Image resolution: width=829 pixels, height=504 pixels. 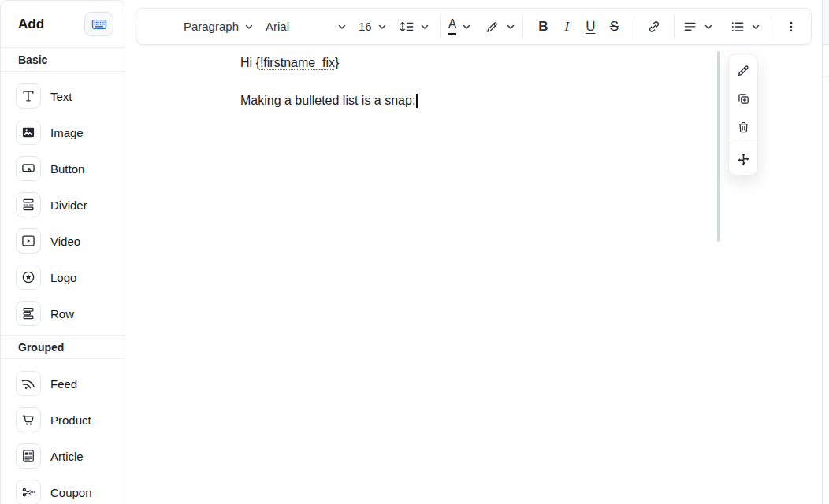 What do you see at coordinates (826, 252) in the screenshot?
I see `right-panel-edge` at bounding box center [826, 252].